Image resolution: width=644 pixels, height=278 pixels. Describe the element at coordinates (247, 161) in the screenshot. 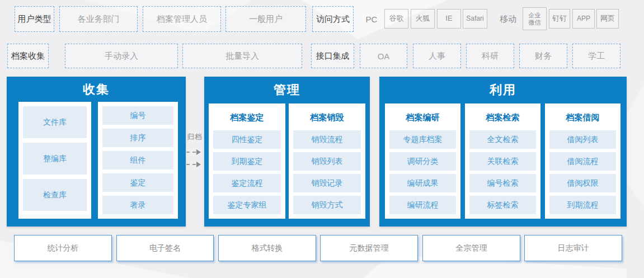

I see `archive-appraisal-column: 档案鉴定 四性鉴定 到期鉴定 鉴定流程 鉴定专家组` at that location.